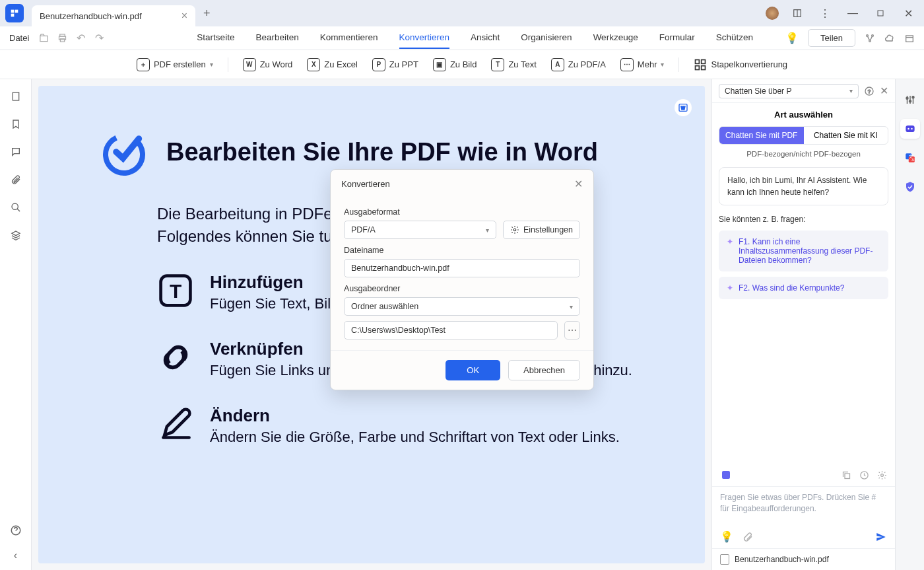 The width and height of the screenshot is (924, 570). What do you see at coordinates (16, 235) in the screenshot?
I see `layers-icon` at bounding box center [16, 235].